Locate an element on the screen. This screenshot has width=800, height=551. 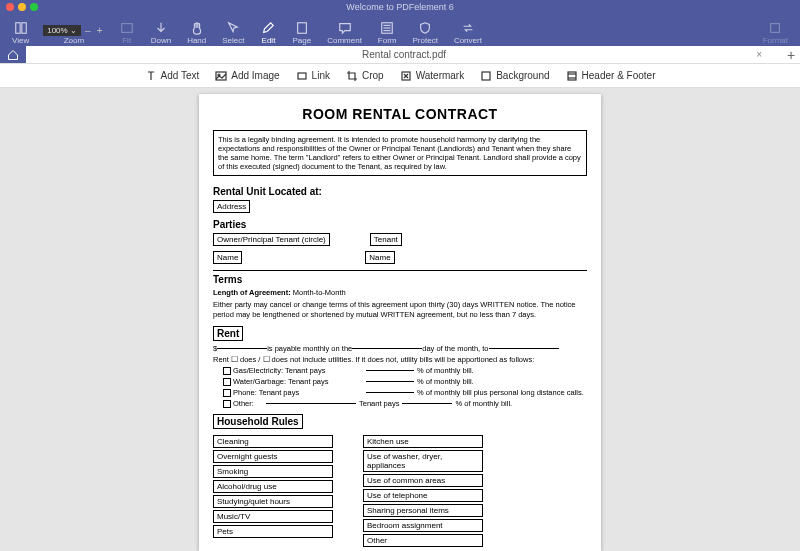
select-button: Select is located at coordinates (233, 30).